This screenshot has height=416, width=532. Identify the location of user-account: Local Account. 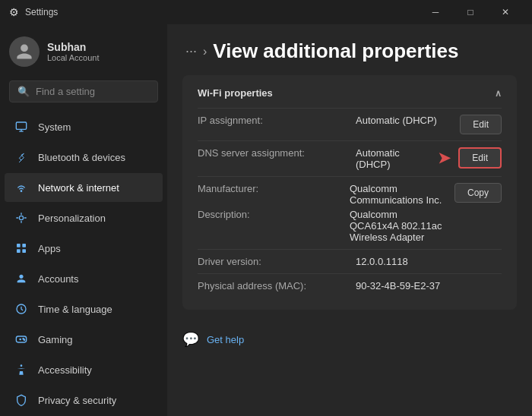
(73, 58).